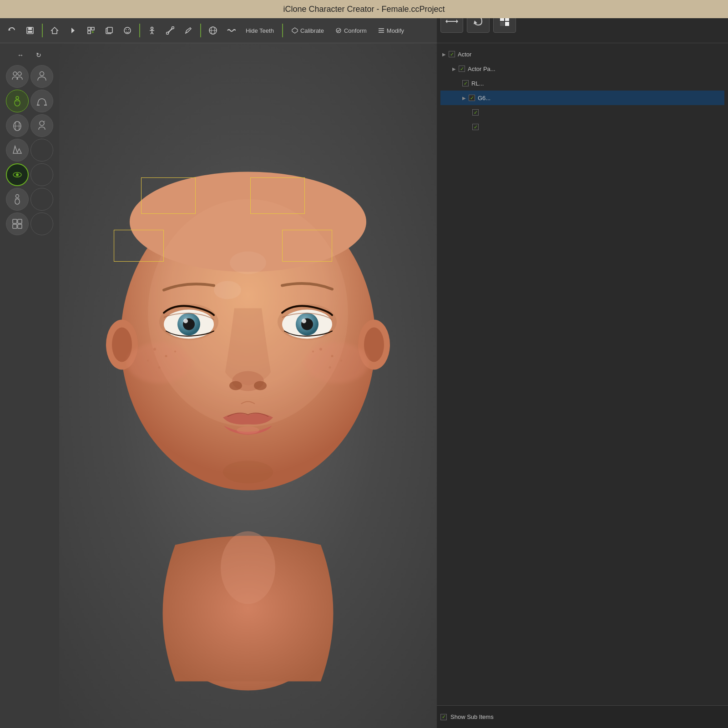 This screenshot has height=728, width=728. Describe the element at coordinates (170, 30) in the screenshot. I see `bone-tool-button` at that location.